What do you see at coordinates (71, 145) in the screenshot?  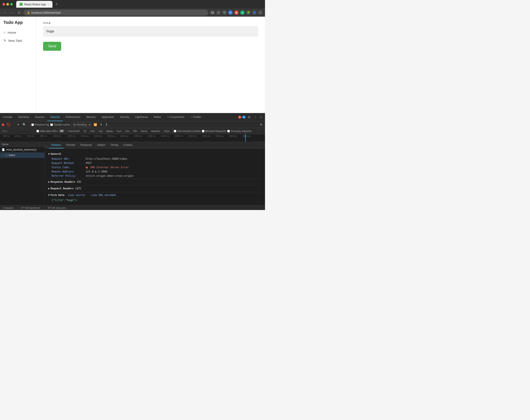 I see `preview-tab-label: Preview` at bounding box center [71, 145].